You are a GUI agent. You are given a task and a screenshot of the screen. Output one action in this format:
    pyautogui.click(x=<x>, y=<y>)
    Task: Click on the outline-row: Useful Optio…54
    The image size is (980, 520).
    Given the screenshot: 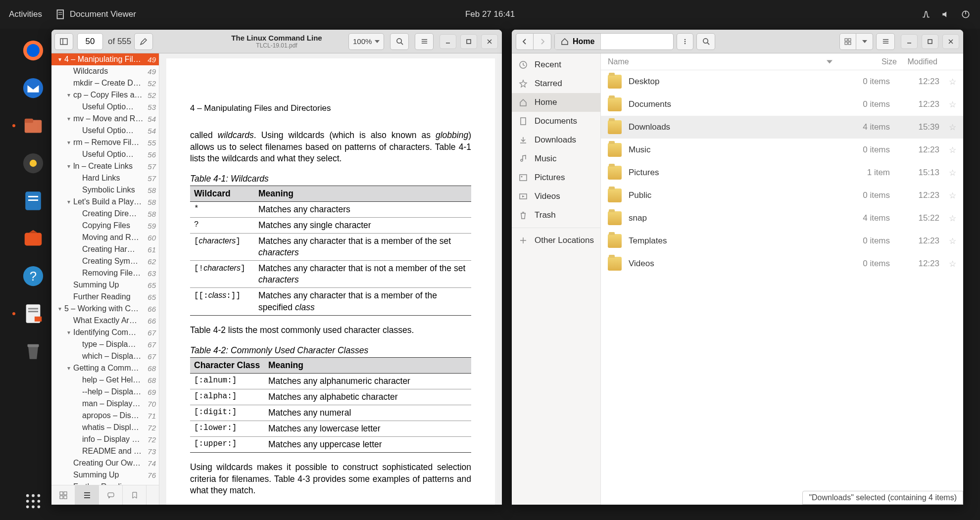 What is the action you would take?
    pyautogui.click(x=105, y=131)
    